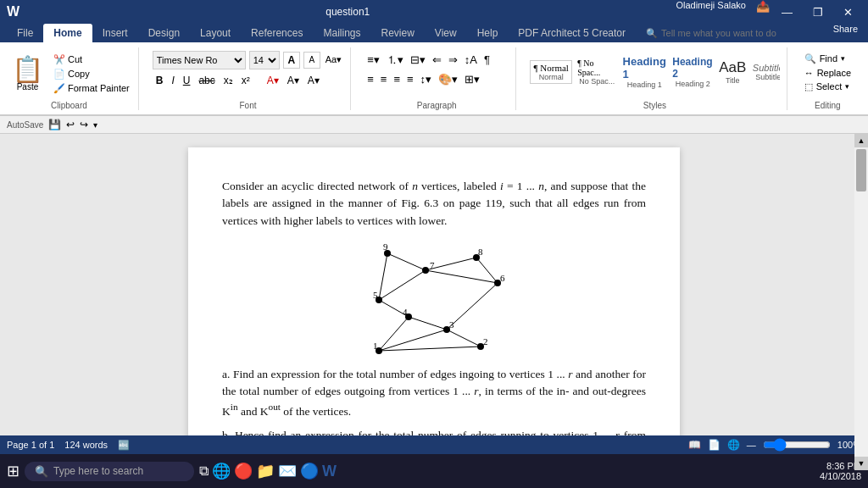  What do you see at coordinates (437, 59) in the screenshot?
I see `decrease-indent-button: ⇐` at bounding box center [437, 59].